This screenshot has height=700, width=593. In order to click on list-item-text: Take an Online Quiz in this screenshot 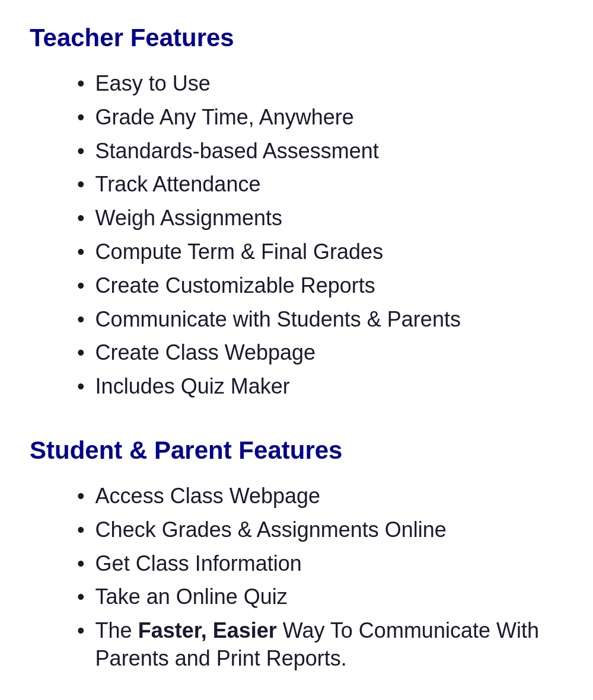, I will do `click(192, 597)`.